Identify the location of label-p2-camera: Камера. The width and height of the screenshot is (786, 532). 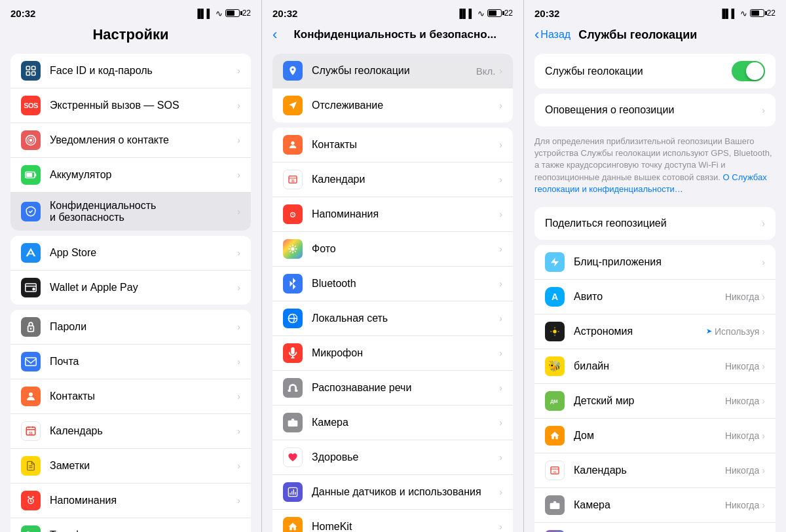
(405, 423).